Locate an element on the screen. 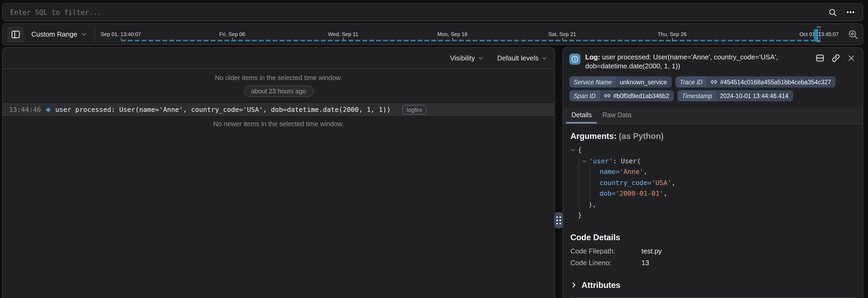  code-line: ), is located at coordinates (713, 205).